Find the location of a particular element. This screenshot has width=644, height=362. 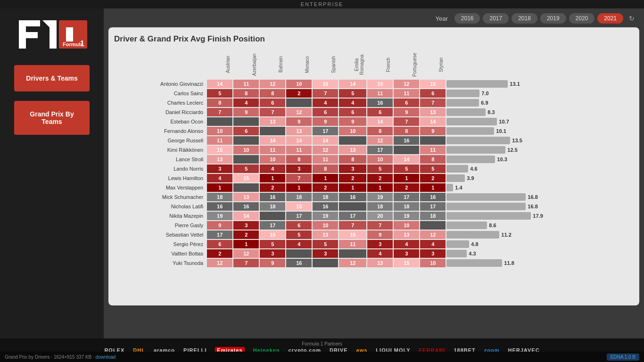

driver-name: Lando Norris is located at coordinates (160, 169).